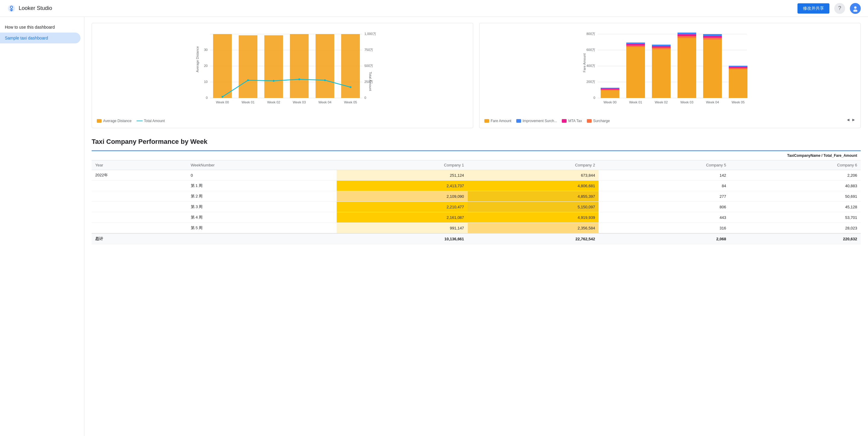 This screenshot has height=436, width=868. What do you see at coordinates (206, 50) in the screenshot?
I see `svg-text: 30` at bounding box center [206, 50].